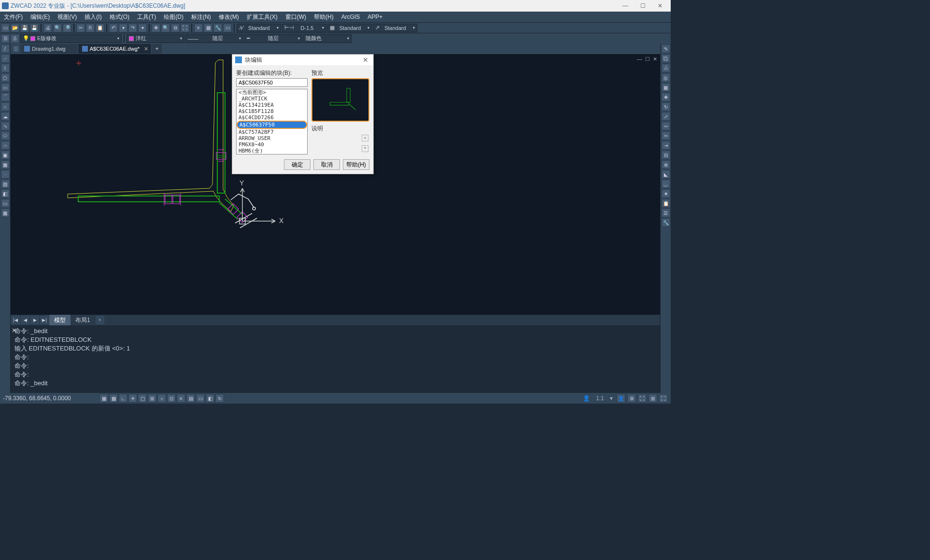 The width and height of the screenshot is (930, 560). Describe the element at coordinates (5, 194) in the screenshot. I see `gradient-icon: ◧` at that location.